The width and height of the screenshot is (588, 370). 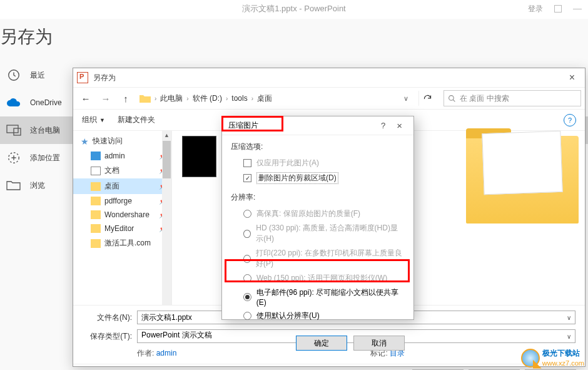 What do you see at coordinates (14, 130) in the screenshot?
I see `pc-icon` at bounding box center [14, 130].